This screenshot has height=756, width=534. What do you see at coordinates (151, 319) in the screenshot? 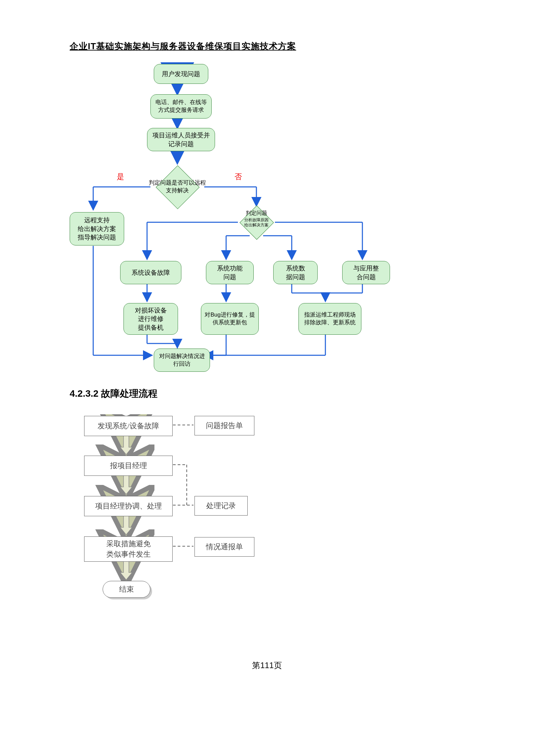
I see `node-repair-device: 对损坏设备 进行维修 提供备机` at bounding box center [151, 319].